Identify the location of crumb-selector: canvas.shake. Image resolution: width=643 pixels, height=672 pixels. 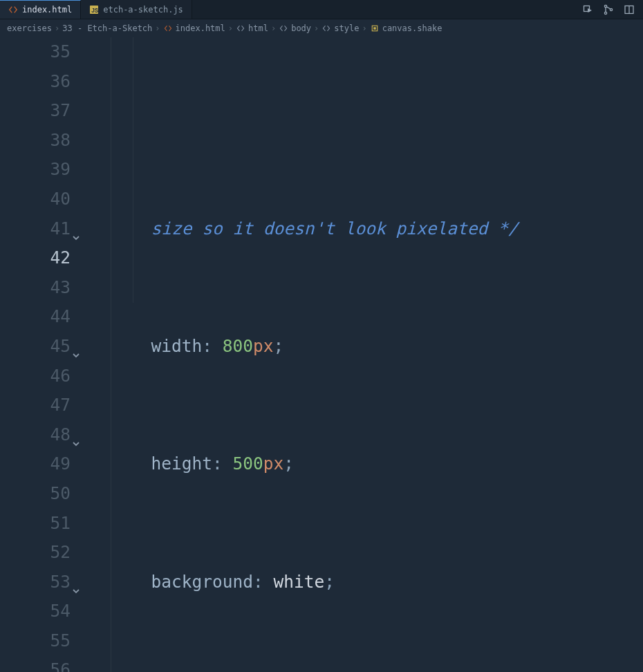
(407, 28).